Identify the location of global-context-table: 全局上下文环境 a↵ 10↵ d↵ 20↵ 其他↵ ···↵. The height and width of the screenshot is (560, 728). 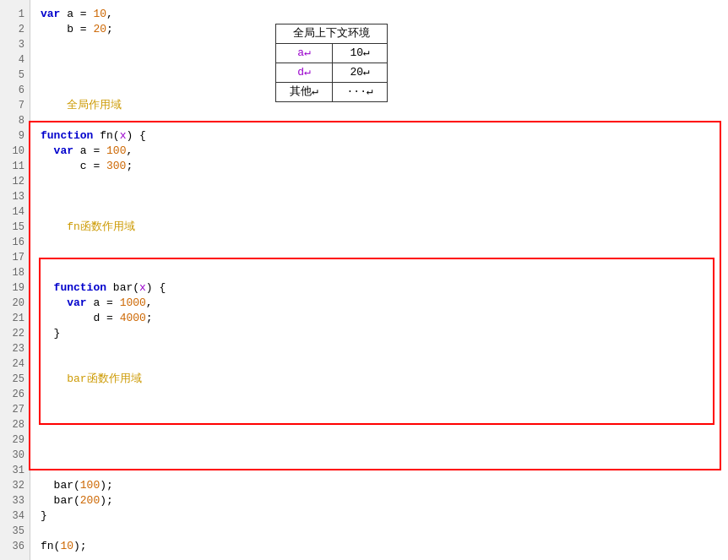
(331, 63).